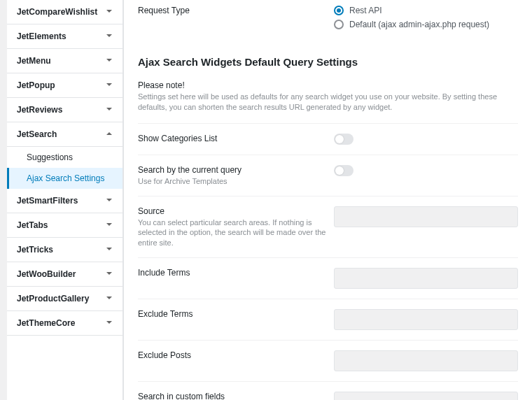 This screenshot has width=532, height=400. Describe the element at coordinates (328, 361) in the screenshot. I see `exclude-posts-row: Exclude Posts` at that location.